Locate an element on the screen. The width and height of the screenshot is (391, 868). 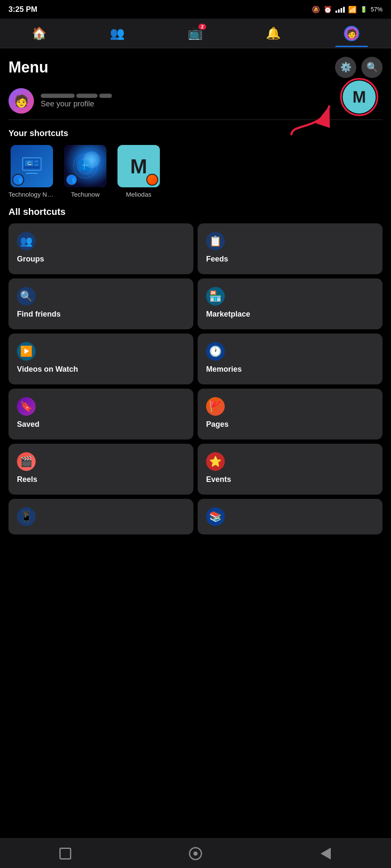
profile-section: 🧑 See your profile M is located at coordinates (196, 101).